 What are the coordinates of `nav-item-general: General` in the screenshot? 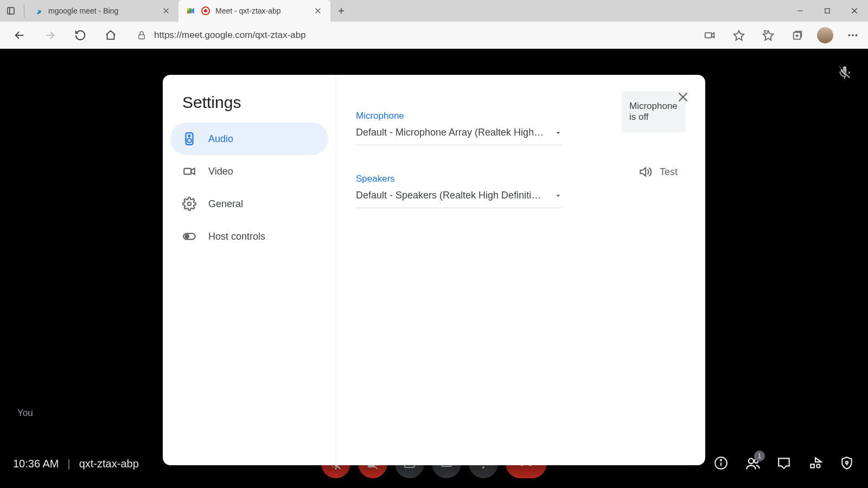 It's located at (250, 204).